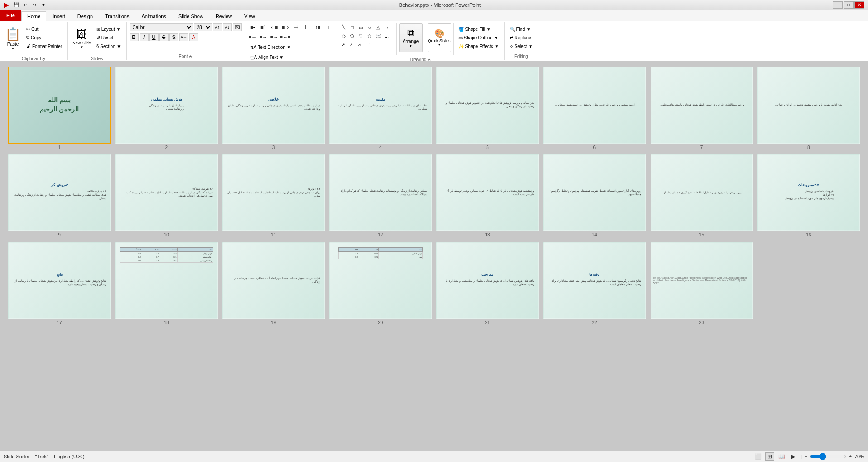 Image resolution: width=868 pixels, height=462 pixels. What do you see at coordinates (850, 457) in the screenshot?
I see `zoom-in-button: +` at bounding box center [850, 457].